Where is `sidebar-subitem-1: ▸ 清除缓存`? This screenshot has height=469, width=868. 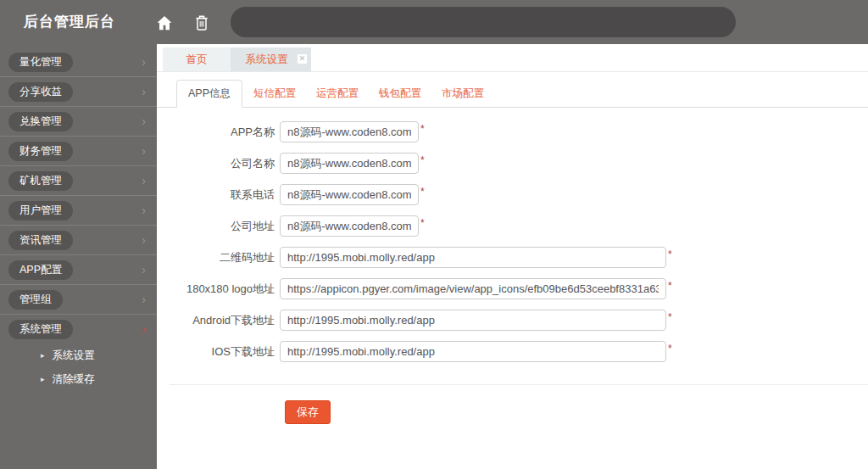
sidebar-subitem-1: ▸ 清除缓存 is located at coordinates (78, 379).